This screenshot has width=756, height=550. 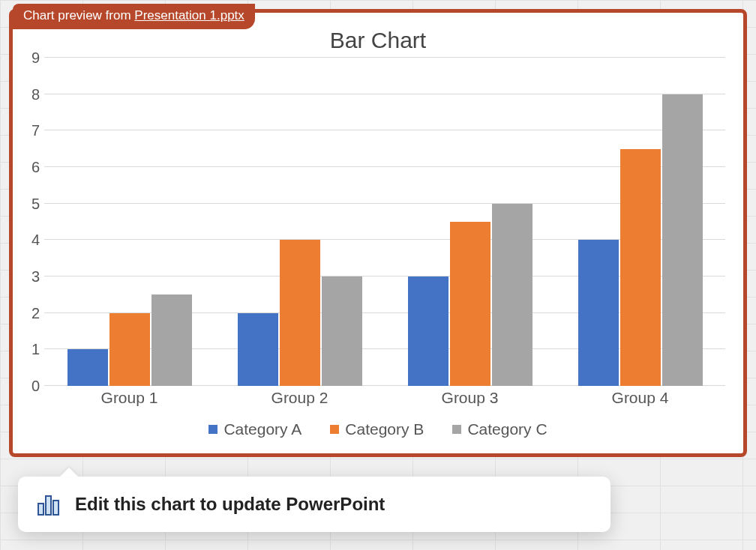 What do you see at coordinates (36, 387) in the screenshot?
I see `y-tick-label: 0` at bounding box center [36, 387].